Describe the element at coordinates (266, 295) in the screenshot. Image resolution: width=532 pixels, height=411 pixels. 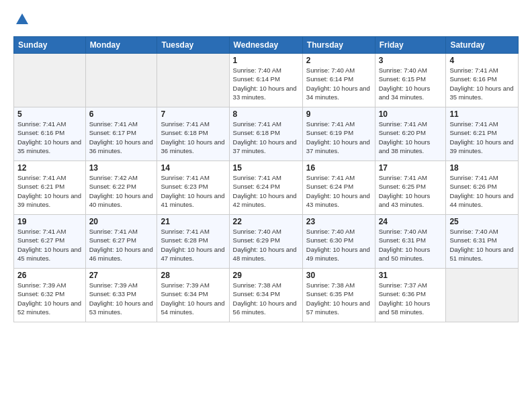
I see `calendar-week-4: 26Sunrise: 7:39 AM Sunset: 6:32 PM Dayli…` at that location.